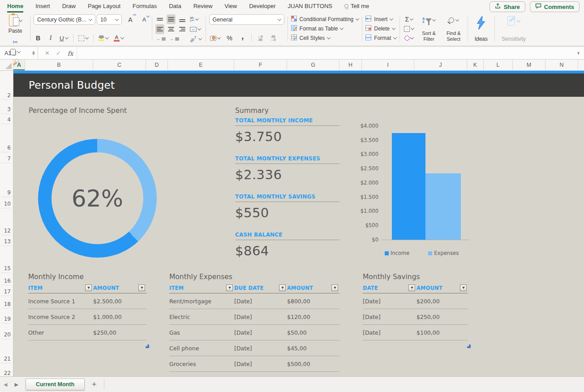 The image size is (584, 392). What do you see at coordinates (71, 53) in the screenshot?
I see `insert-function-icon: fx` at bounding box center [71, 53].